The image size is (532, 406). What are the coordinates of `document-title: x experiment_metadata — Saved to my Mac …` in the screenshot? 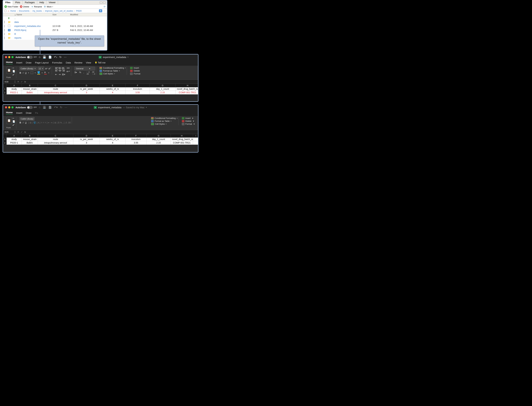 It's located at (120, 107).